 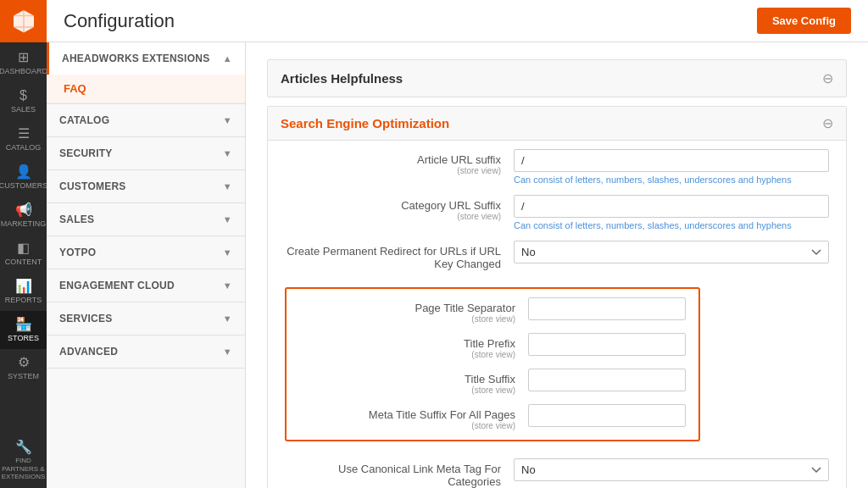 I want to click on nav-item-content: ◧ CONTENT, so click(x=24, y=254).